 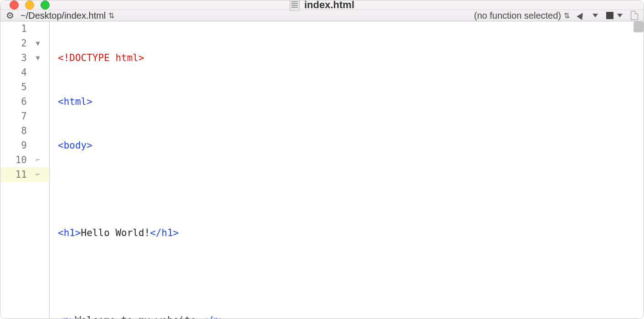 What do you see at coordinates (15, 102) in the screenshot?
I see `line-number: 6` at bounding box center [15, 102].